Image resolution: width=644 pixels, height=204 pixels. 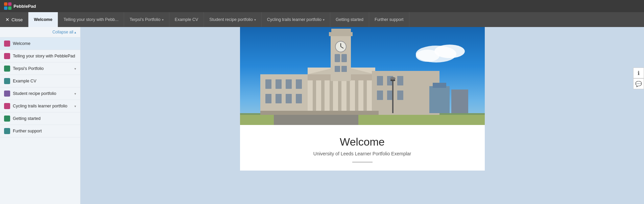 What do you see at coordinates (389, 20) in the screenshot?
I see `tab-further-support: Further support` at bounding box center [389, 20].